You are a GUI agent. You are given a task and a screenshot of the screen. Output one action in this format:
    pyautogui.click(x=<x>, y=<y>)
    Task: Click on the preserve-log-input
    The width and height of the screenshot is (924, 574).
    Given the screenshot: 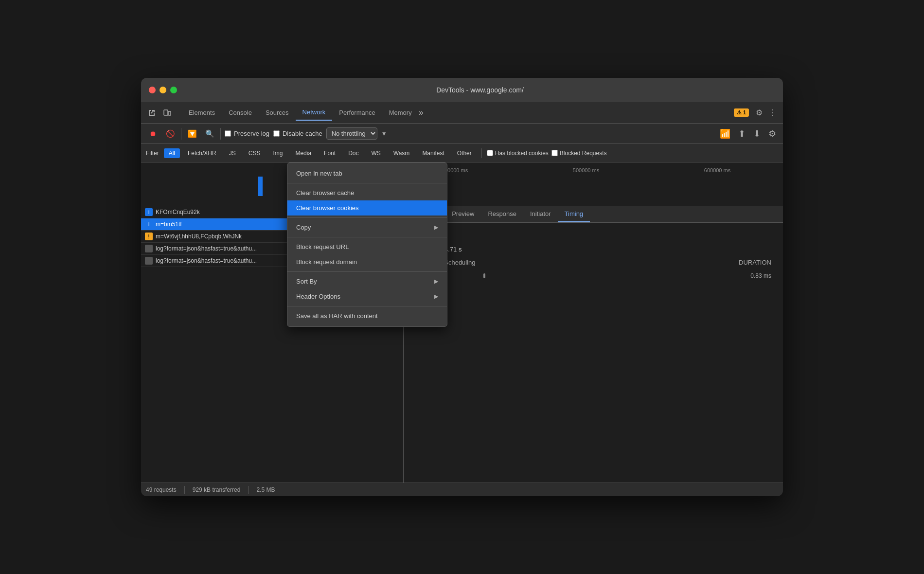 What is the action you would take?
    pyautogui.click(x=228, y=133)
    